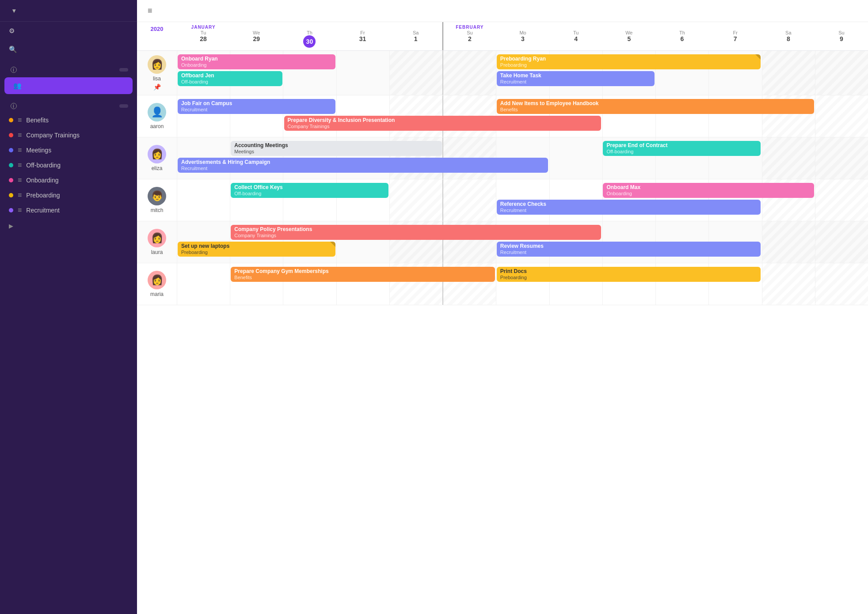  What do you see at coordinates (681, 148) in the screenshot?
I see `event-prepare-end-of-contr: Prepare End of Contract Off-boarding` at bounding box center [681, 148].